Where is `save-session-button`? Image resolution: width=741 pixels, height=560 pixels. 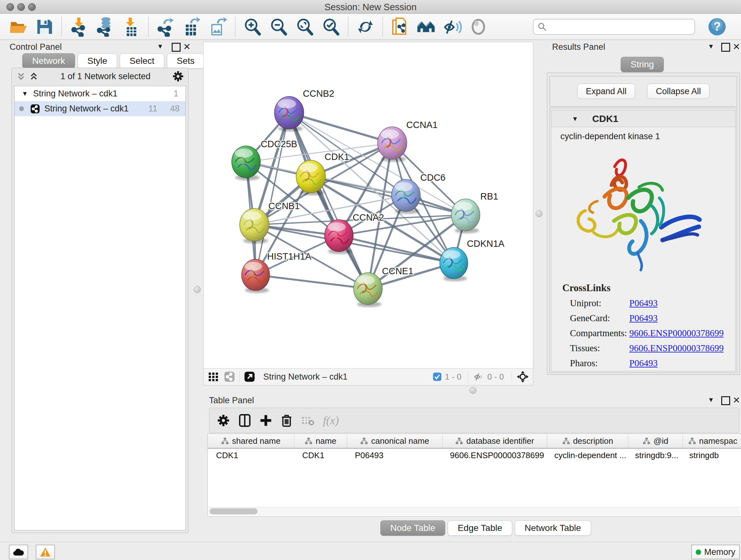
save-session-button is located at coordinates (44, 27).